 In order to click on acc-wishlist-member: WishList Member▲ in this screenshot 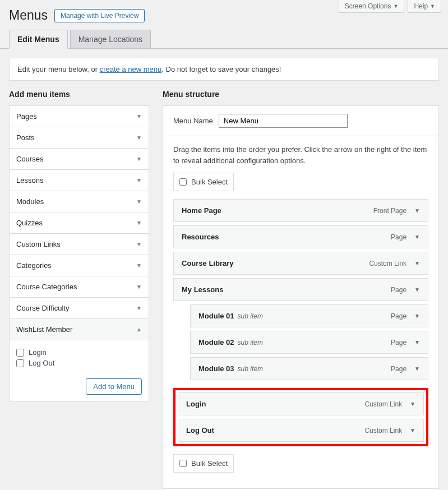, I will do `click(79, 330)`.